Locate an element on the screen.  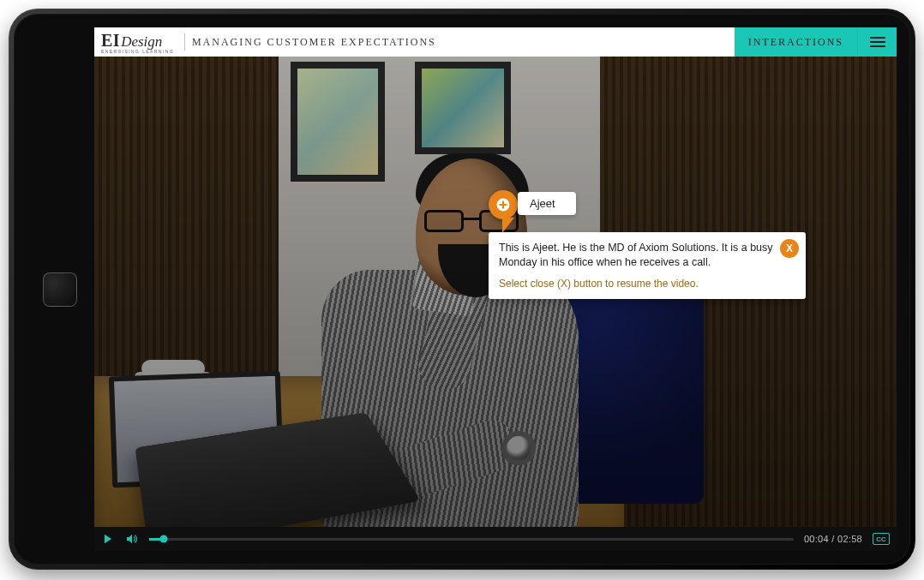
progress-knob is located at coordinates (163, 540).